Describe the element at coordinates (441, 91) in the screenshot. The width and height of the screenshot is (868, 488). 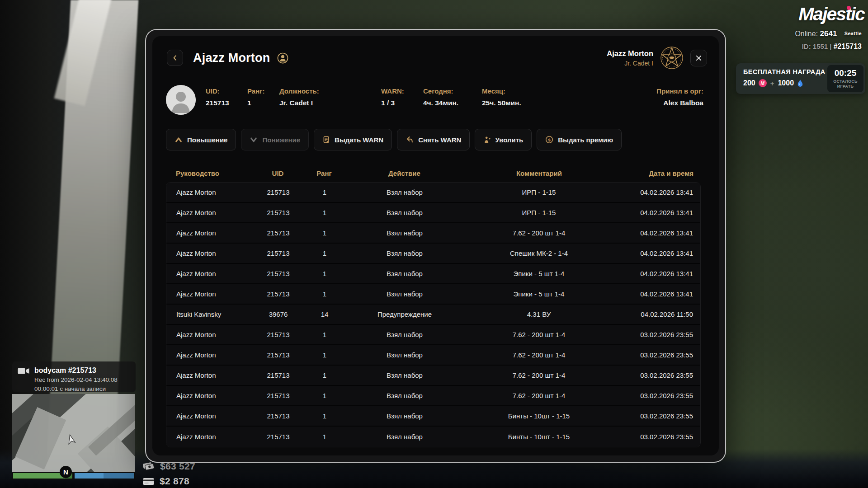
I see `info-label: Сегодня:` at that location.